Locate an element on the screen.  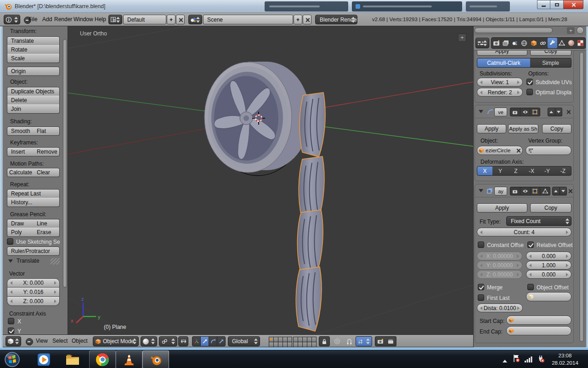
smooth-button: Smooth is located at coordinates (20, 131).